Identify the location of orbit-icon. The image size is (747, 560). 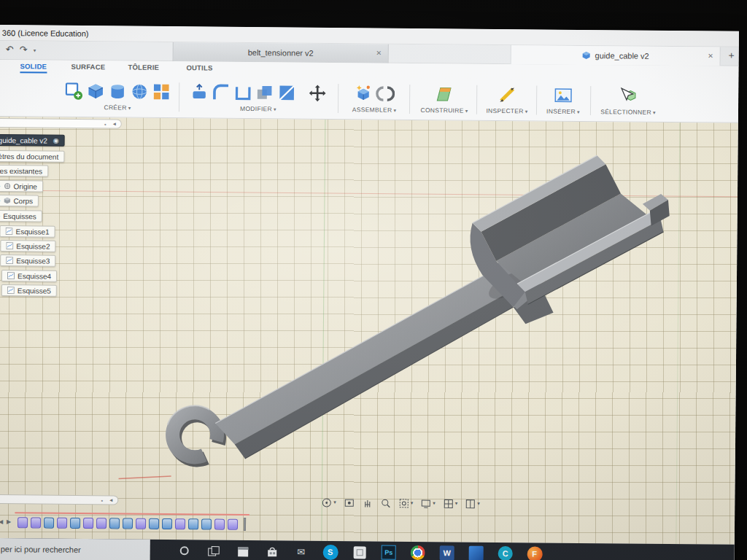
(327, 502).